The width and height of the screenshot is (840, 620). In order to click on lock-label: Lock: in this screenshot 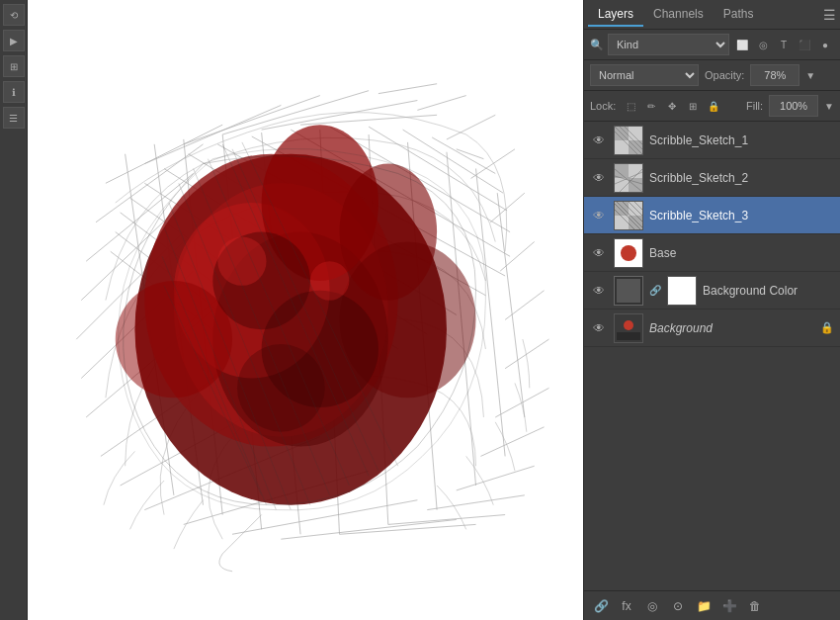, I will do `click(603, 106)`.